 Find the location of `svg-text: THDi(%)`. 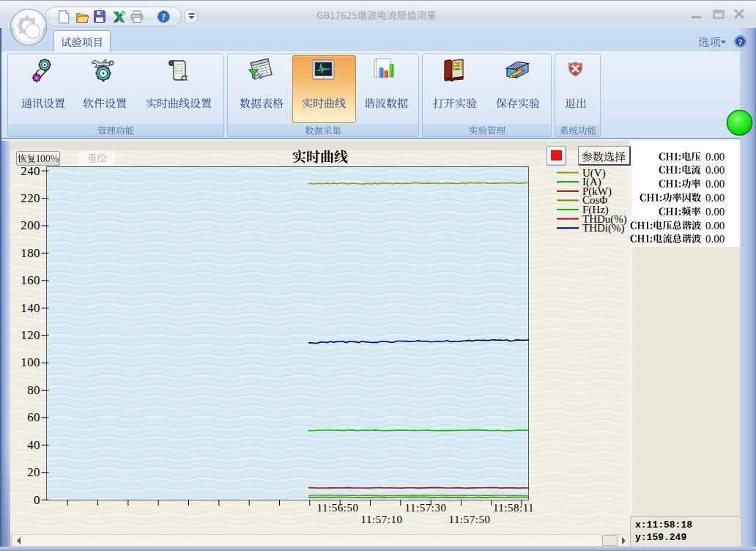

svg-text: THDi(%) is located at coordinates (604, 229).